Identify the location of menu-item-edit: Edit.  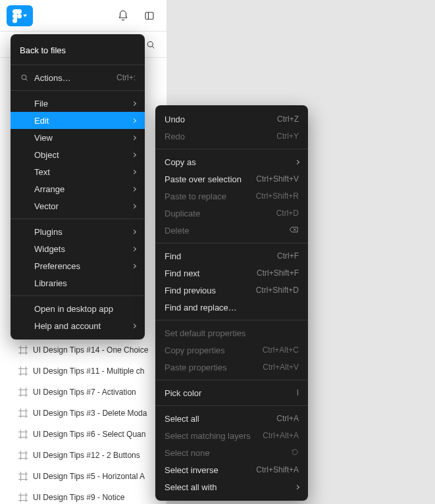
(78, 120).